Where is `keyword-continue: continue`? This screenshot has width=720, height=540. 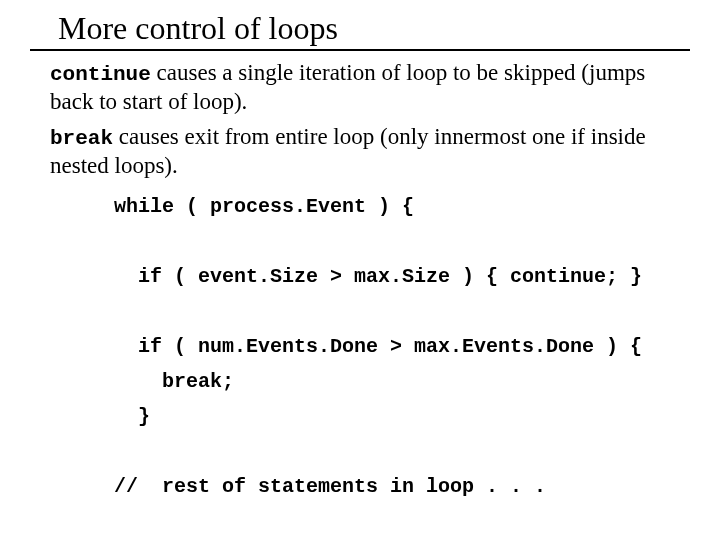 keyword-continue: continue is located at coordinates (100, 74).